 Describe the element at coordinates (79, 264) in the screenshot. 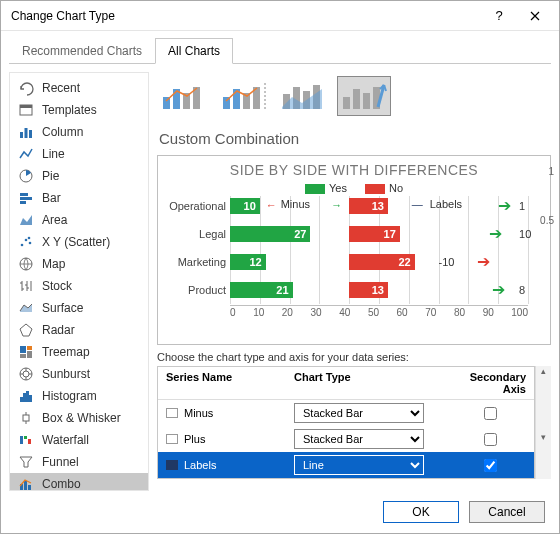

I see `sidebar-item-map: Map` at that location.